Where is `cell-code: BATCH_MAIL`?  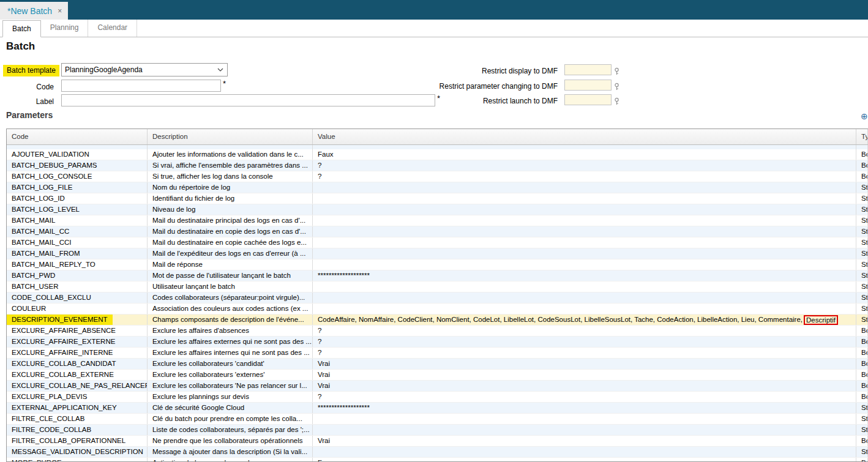
cell-code: BATCH_MAIL is located at coordinates (77, 220).